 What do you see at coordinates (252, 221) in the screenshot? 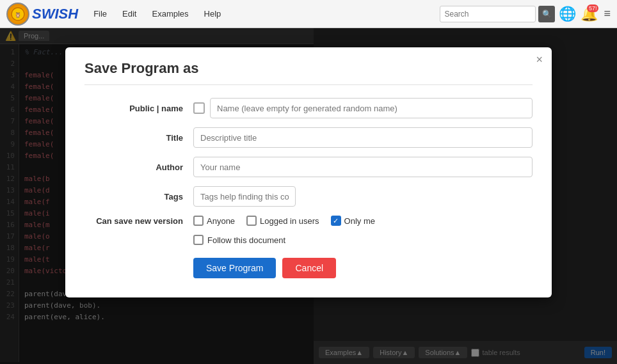
I see `logged-in-checkbox` at bounding box center [252, 221].